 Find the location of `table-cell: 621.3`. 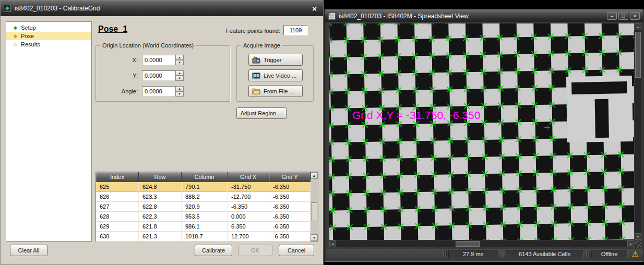

table-cell: 621.3 is located at coordinates (160, 237).